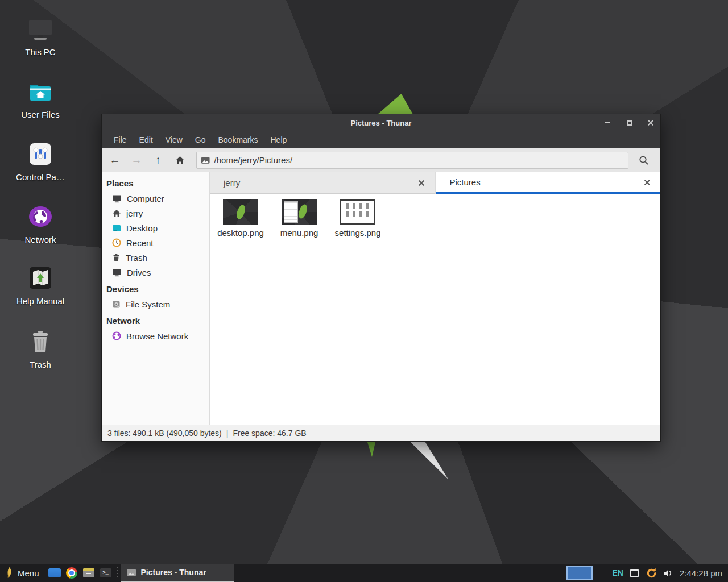 Image resolution: width=728 pixels, height=582 pixels. Describe the element at coordinates (373, 450) in the screenshot. I see `wallpaper-logo-green-stem` at that location.